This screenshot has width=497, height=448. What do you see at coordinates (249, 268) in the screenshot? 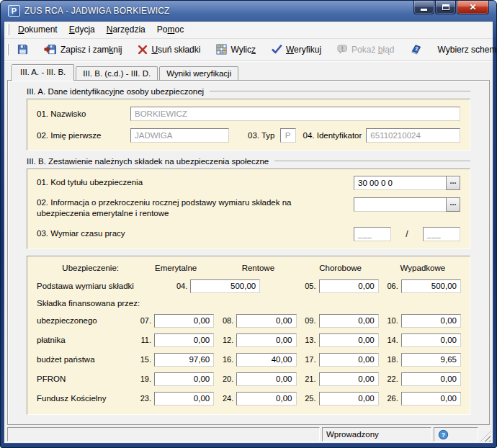
I see `table-header-row: Ubezpieczenie: Emerytalne Rentowe Chorob…` at bounding box center [249, 268].